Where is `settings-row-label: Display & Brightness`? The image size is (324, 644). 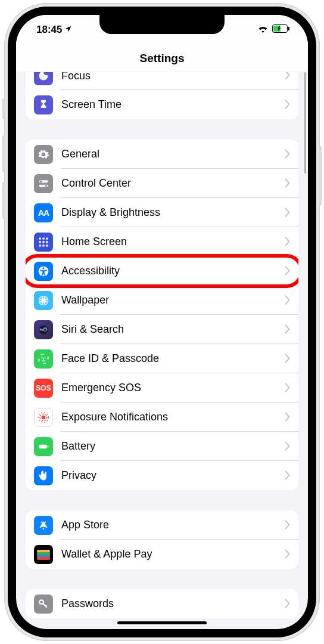 settings-row-label: Display & Brightness is located at coordinates (169, 212).